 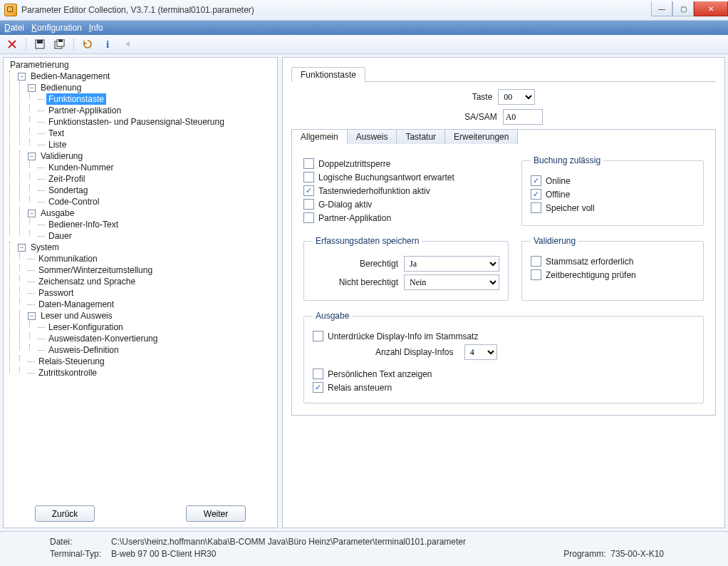 I want to click on menu-info: Info, so click(x=96, y=28).